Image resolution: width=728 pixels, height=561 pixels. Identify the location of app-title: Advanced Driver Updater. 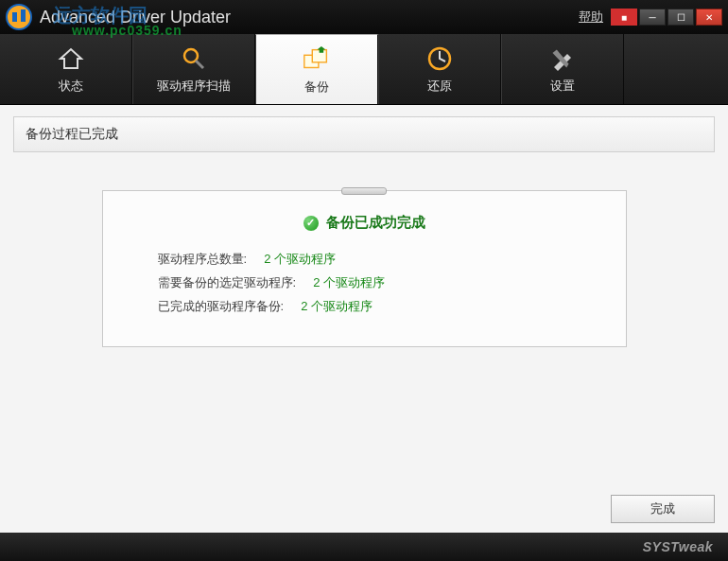
(309, 17).